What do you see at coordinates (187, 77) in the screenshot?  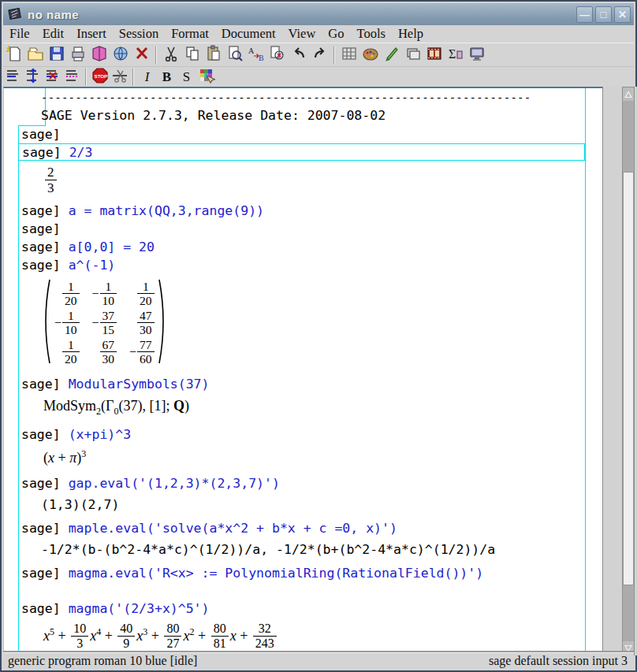 I see `strong-label: S` at bounding box center [187, 77].